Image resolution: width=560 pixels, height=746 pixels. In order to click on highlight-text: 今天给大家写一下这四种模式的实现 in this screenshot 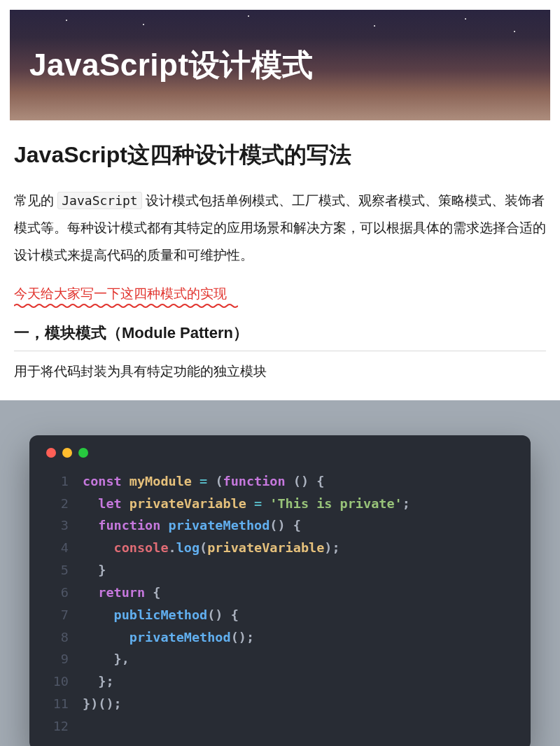, I will do `click(120, 295)`.